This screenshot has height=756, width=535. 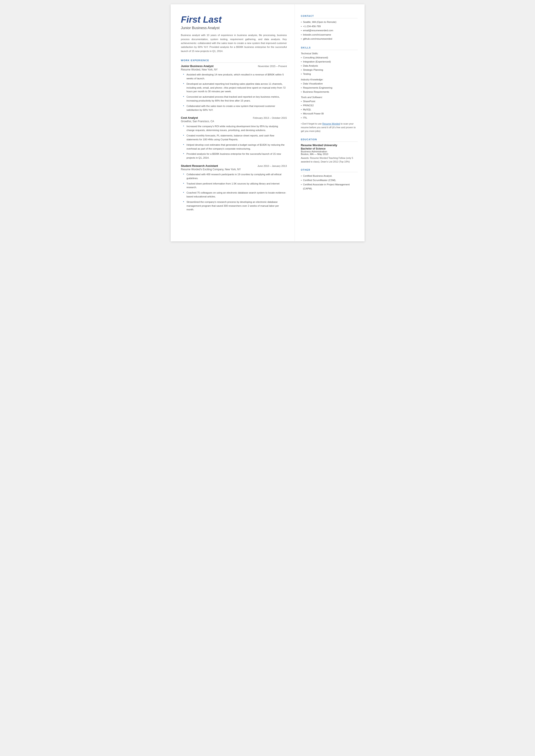 I want to click on bullet-2-1: Tracked down pertinent information from …, so click(x=236, y=186).